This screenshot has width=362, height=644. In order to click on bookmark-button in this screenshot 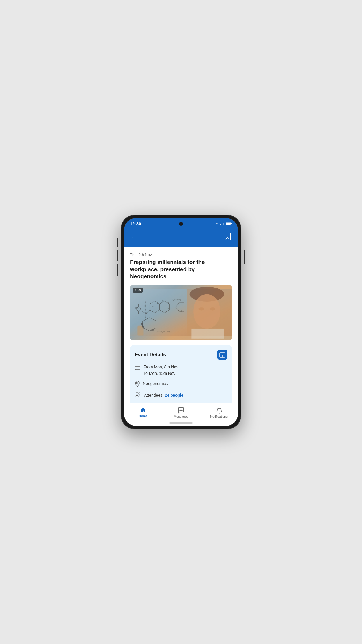, I will do `click(228, 237)`.